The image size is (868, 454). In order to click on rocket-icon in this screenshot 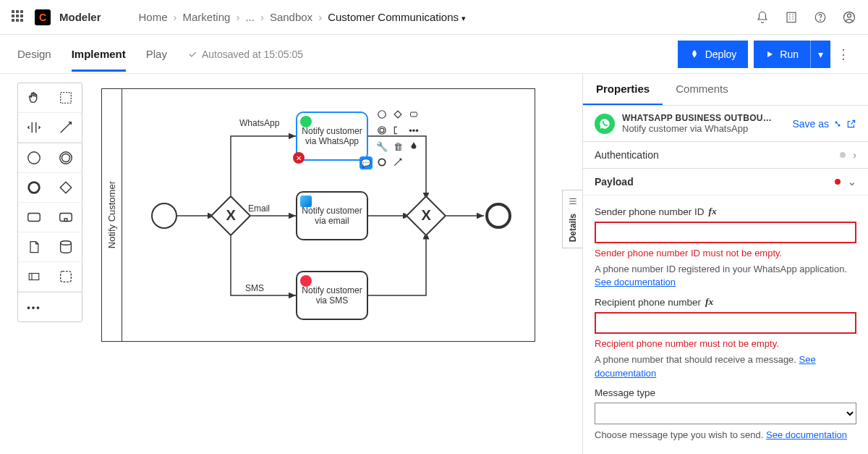, I will do `click(694, 54)`.